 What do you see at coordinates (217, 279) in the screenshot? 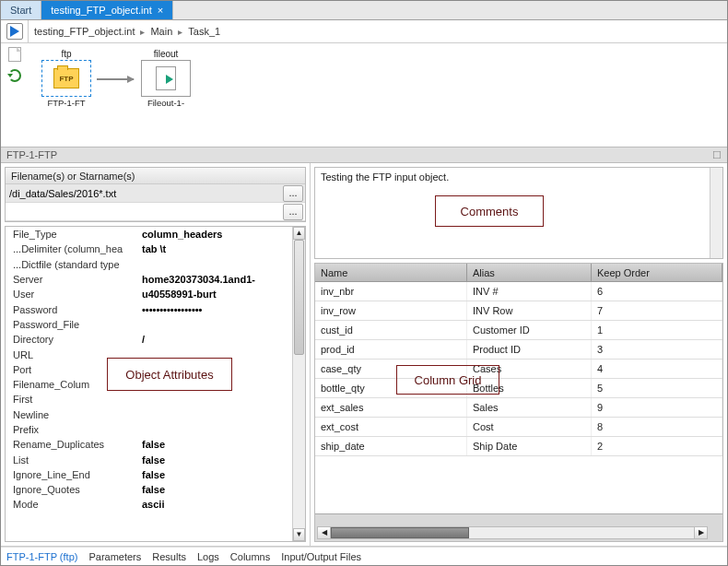
I see `attribute-value: home320373034.1and1-` at bounding box center [217, 279].